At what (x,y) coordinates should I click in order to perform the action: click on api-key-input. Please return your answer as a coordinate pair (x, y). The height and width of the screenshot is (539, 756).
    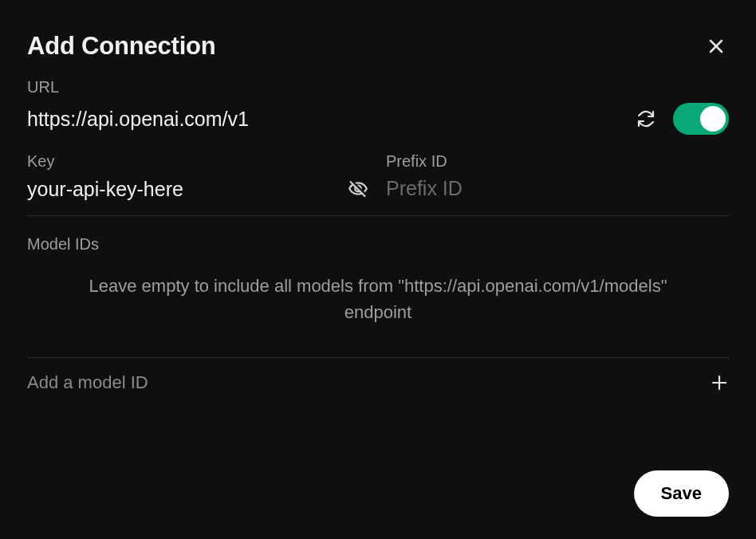
    Looking at the image, I should click on (182, 190).